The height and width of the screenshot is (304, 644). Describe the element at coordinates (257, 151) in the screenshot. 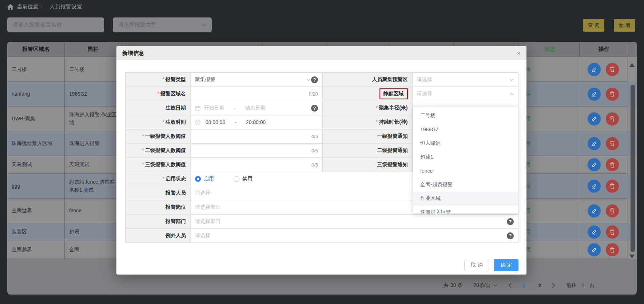

I see `level2-threshold-input: 0/5` at that location.